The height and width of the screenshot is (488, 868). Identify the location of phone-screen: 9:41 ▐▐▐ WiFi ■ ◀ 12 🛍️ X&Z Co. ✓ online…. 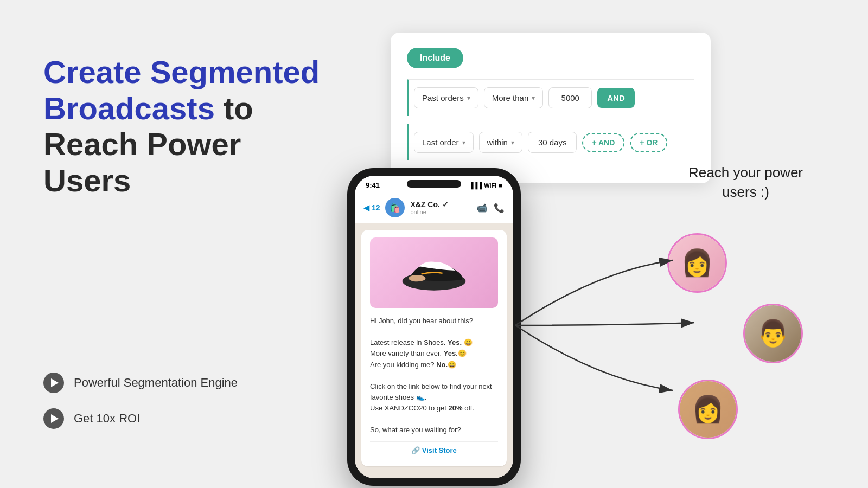
(434, 327).